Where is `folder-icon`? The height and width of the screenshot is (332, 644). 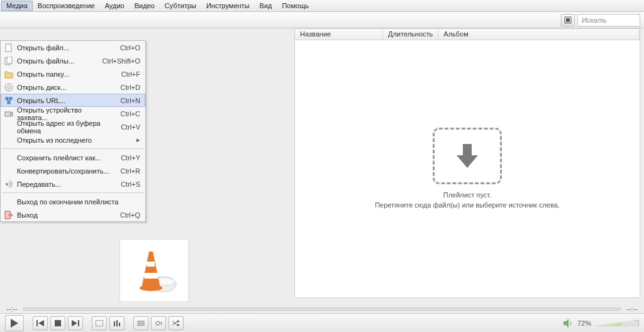 folder-icon is located at coordinates (9, 74).